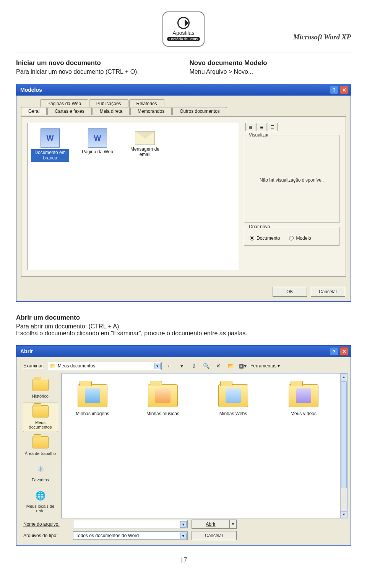 The width and height of the screenshot is (367, 588). Describe the element at coordinates (304, 400) in the screenshot. I see `folder-meus-videos: Meus vídeos` at that location.